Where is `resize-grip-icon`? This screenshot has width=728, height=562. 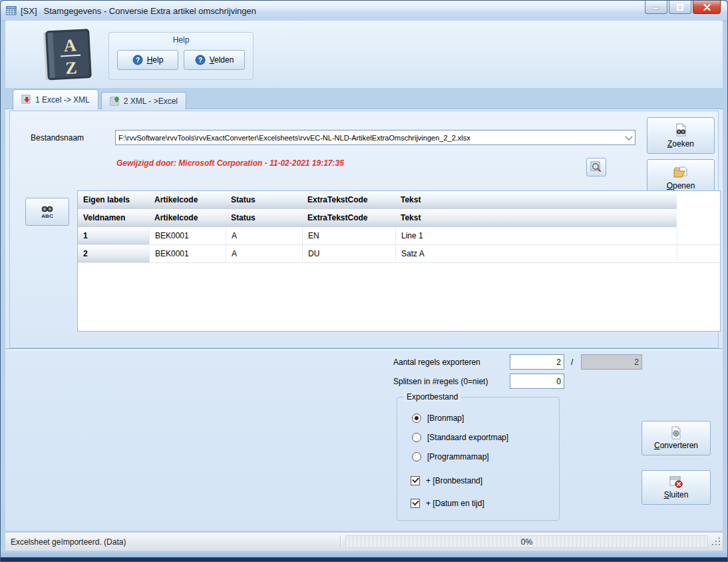
resize-grip-icon is located at coordinates (717, 542).